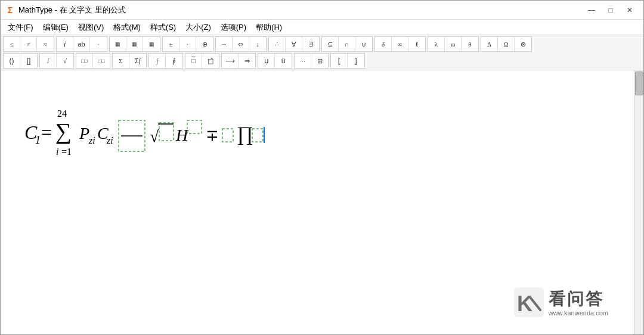  What do you see at coordinates (163, 27) in the screenshot?
I see `menu-style: 样式(S)` at bounding box center [163, 27].